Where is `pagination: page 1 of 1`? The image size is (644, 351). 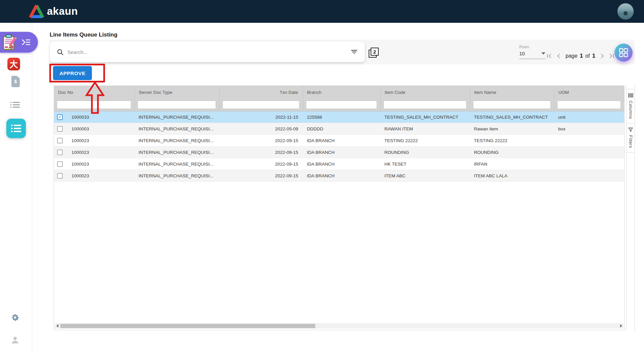
pagination: page 1 of 1 is located at coordinates (580, 56).